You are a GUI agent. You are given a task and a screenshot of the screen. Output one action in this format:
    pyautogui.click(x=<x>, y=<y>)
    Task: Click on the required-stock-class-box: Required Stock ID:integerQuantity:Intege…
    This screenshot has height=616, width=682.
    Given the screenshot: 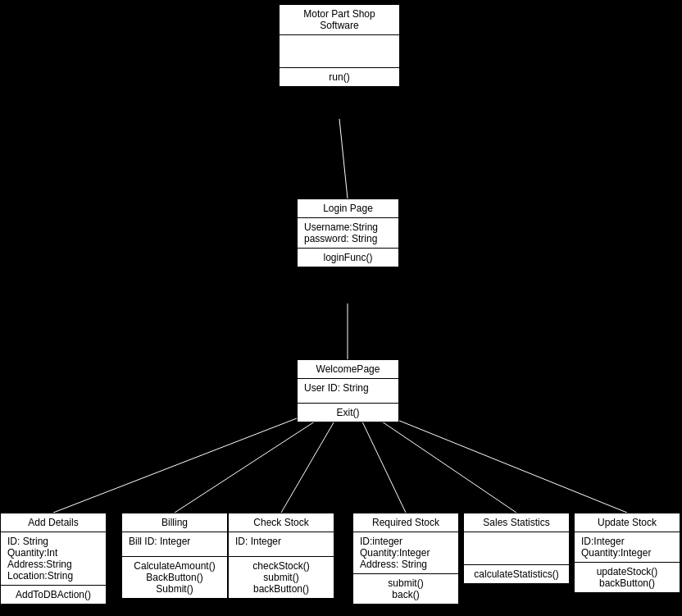 What is the action you would take?
    pyautogui.click(x=406, y=559)
    